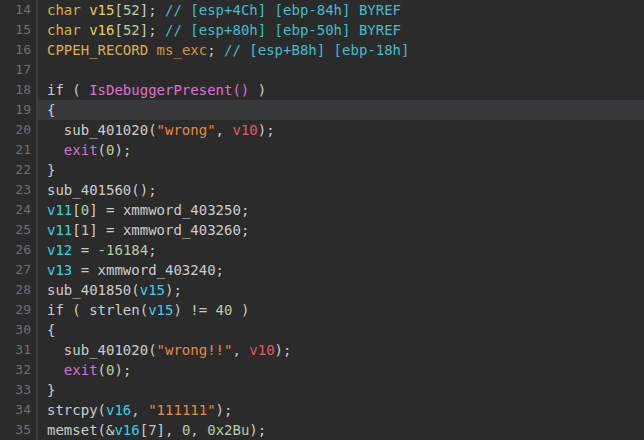  I want to click on code-text: memset(&v16[7], 0, 0x2Bu);, so click(341, 430).